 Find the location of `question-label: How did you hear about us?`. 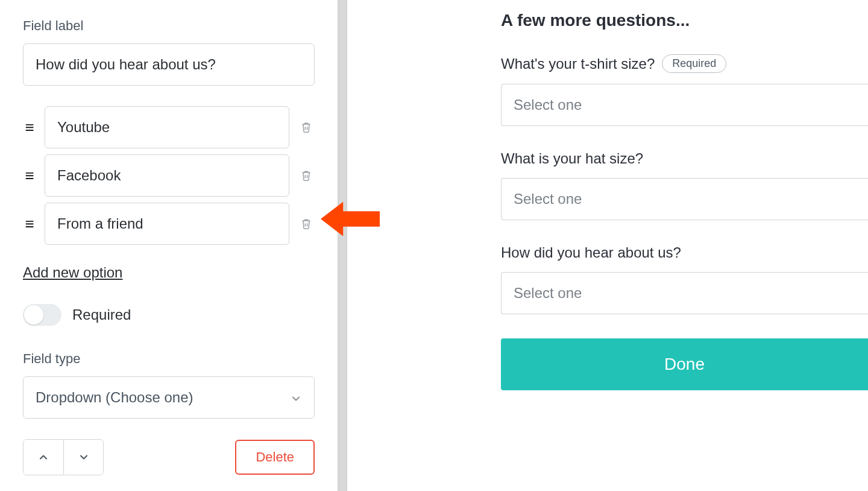

question-label: How did you hear about us? is located at coordinates (591, 253).